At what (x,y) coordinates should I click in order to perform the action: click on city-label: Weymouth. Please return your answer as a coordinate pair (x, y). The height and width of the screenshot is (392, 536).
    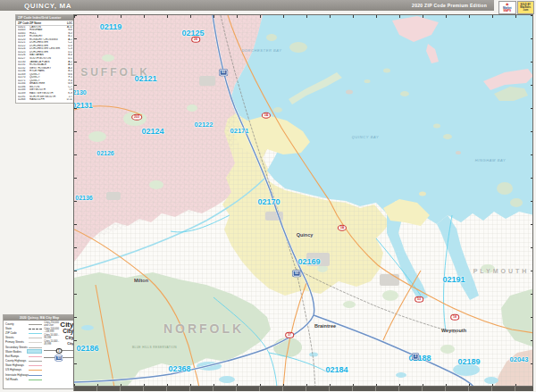
    Looking at the image, I should click on (454, 330).